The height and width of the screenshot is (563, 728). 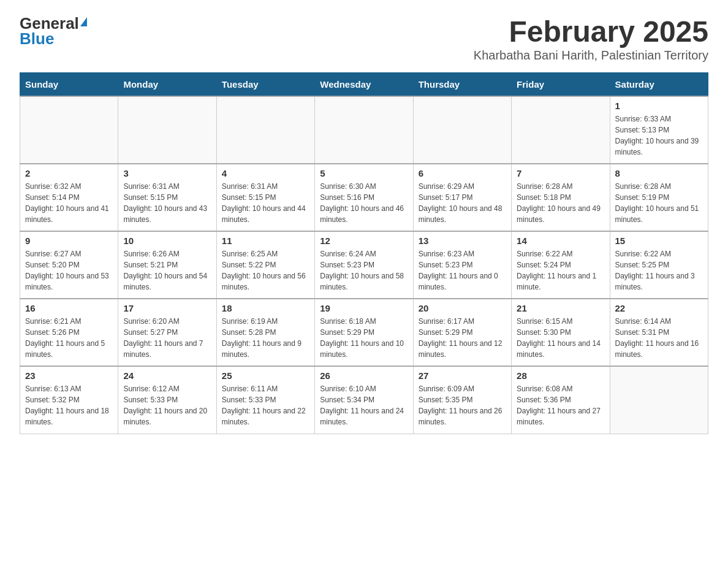 What do you see at coordinates (364, 203) in the screenshot?
I see `day-info: Sunrise: 6:30 AMSunset: 5:16 PMDaylight:…` at bounding box center [364, 203].